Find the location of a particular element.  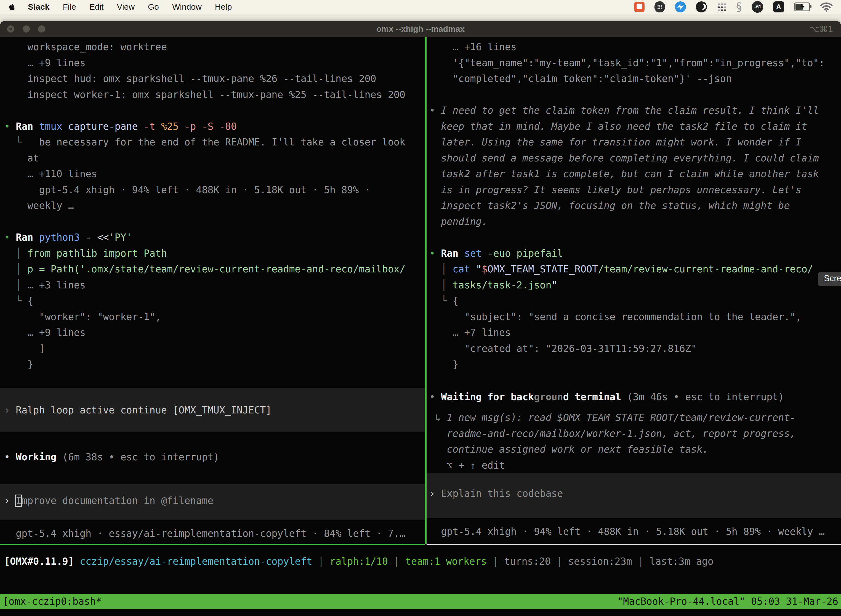

terminal-line: … +110 lines is located at coordinates (212, 174).